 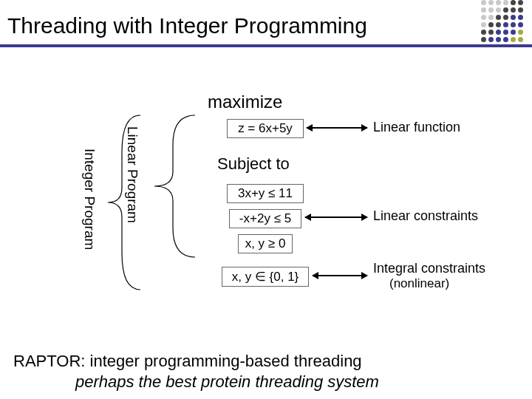 I want to click on brace-integer-program, so click(x=126, y=202).